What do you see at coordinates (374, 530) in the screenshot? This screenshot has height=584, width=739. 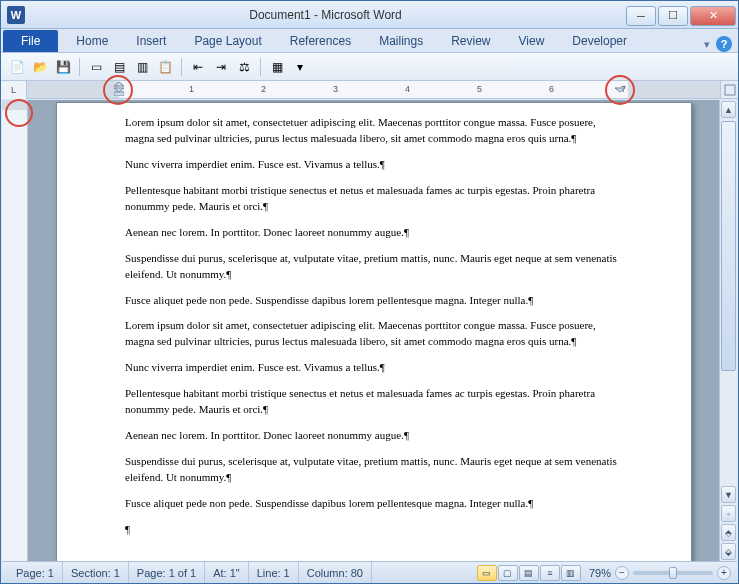 I see `paragraph: ¶` at bounding box center [374, 530].